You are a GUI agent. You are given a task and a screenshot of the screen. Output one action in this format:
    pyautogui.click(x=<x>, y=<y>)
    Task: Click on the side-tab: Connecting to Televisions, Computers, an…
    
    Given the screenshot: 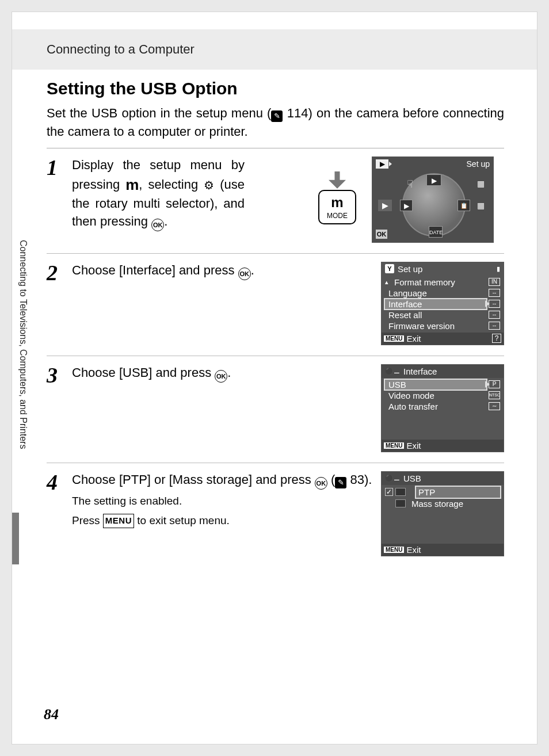 What is the action you would take?
    pyautogui.click(x=24, y=372)
    